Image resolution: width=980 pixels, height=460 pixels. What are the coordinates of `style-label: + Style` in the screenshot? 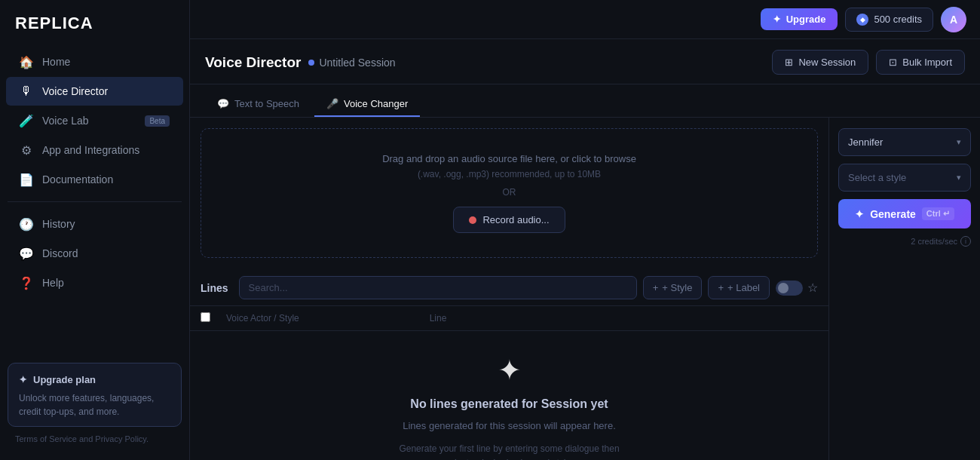 It's located at (677, 288).